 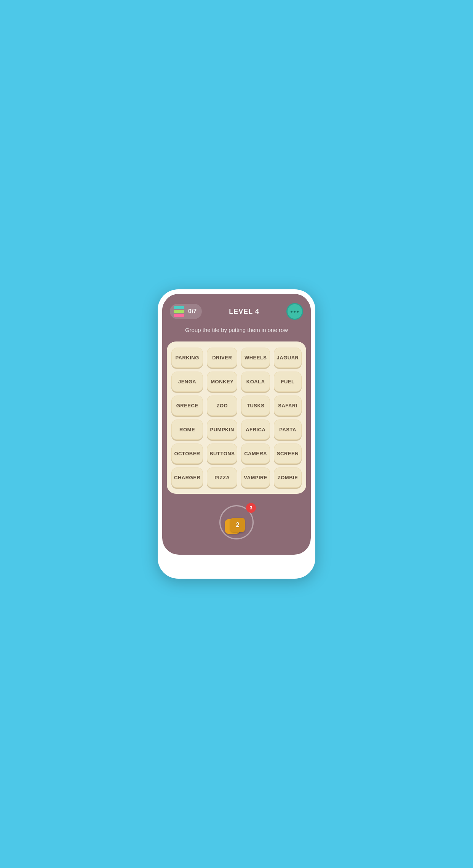 What do you see at coordinates (288, 477) in the screenshot?
I see `tile-zombie: ZOMBIE` at bounding box center [288, 477].